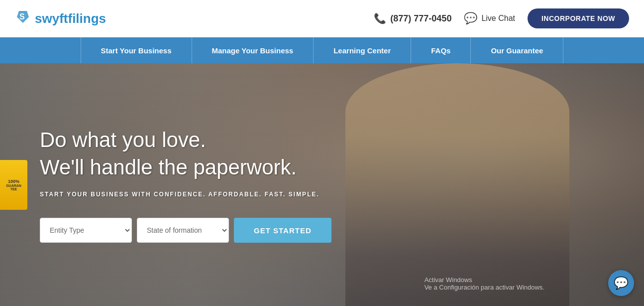  Describe the element at coordinates (362, 50) in the screenshot. I see `nav-item-learning-center: Learning Center` at that location.